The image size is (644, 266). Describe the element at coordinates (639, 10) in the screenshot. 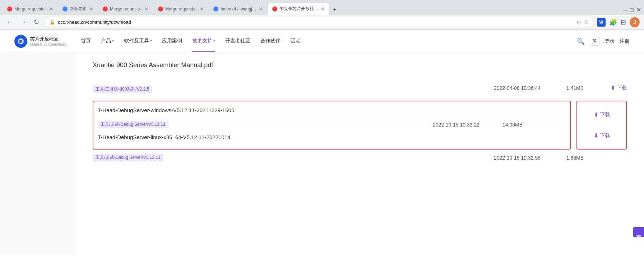

I see `close-window-icon: ✕` at that location.